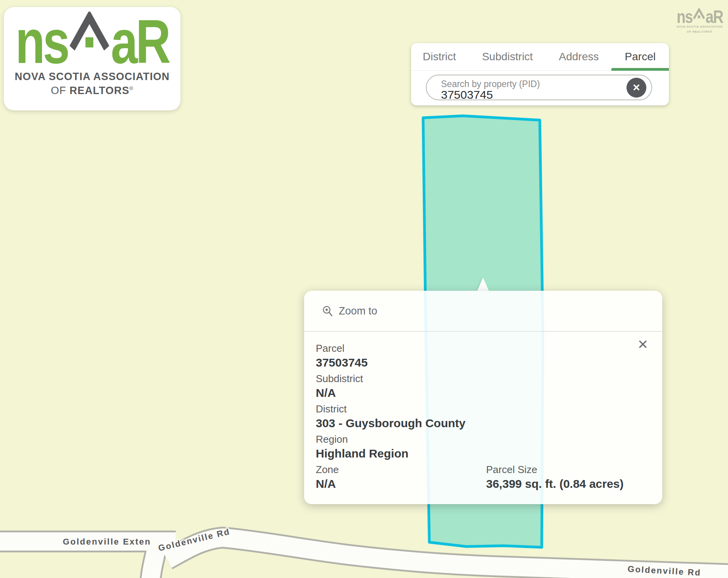 The width and height of the screenshot is (728, 578). What do you see at coordinates (540, 74) in the screenshot?
I see `search-panel: District Subdistrict Address Parcel Sear…` at bounding box center [540, 74].